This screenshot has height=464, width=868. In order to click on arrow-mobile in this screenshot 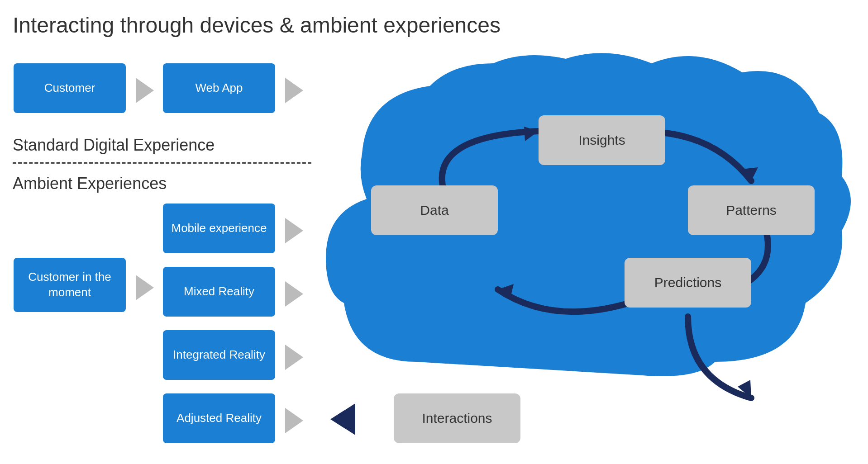, I will do `click(294, 231)`.